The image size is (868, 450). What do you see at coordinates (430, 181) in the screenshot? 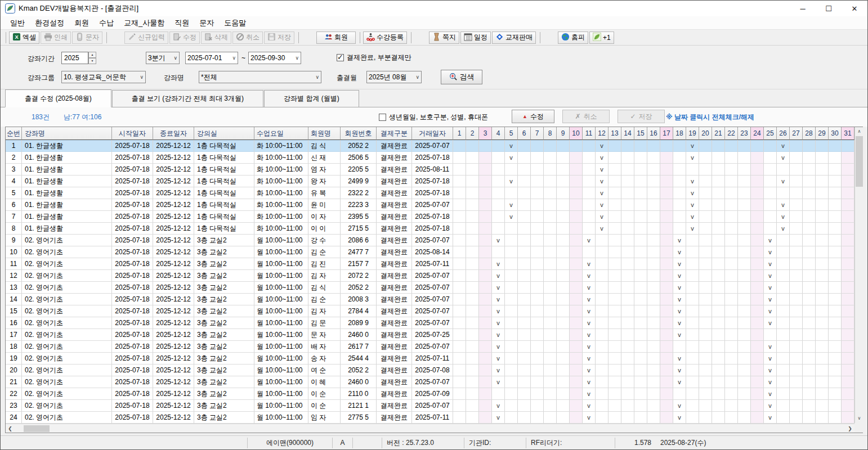
I see `table-row: 401. 한글생활2025-07-182025-12-121층 다목적실화 10…` at bounding box center [430, 181].